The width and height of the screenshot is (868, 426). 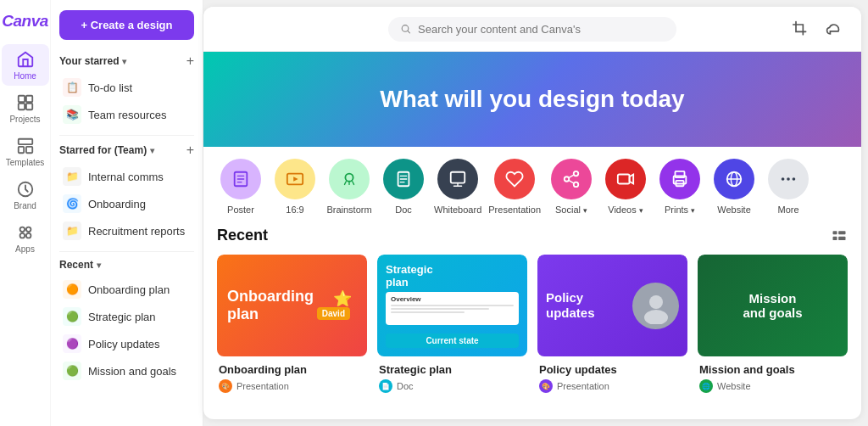 I want to click on sidebar-item-mission-goals: 🟢 Mission and goals, so click(x=127, y=371).